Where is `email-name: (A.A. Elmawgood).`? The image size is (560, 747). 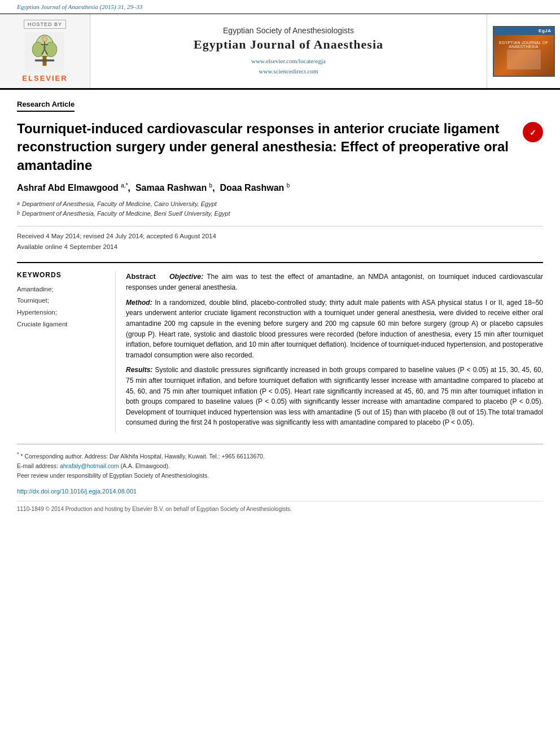 email-name: (A.A. Elmawgood). is located at coordinates (145, 466).